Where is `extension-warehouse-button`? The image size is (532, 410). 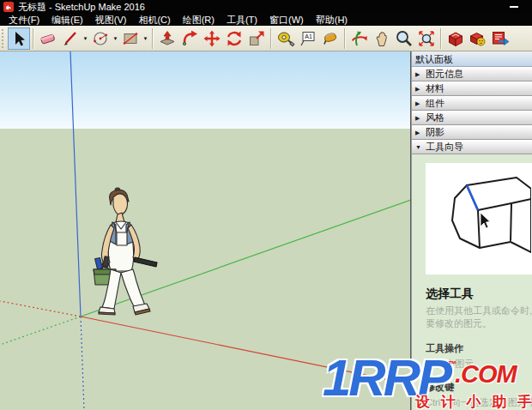 extension-warehouse-button is located at coordinates (500, 39).